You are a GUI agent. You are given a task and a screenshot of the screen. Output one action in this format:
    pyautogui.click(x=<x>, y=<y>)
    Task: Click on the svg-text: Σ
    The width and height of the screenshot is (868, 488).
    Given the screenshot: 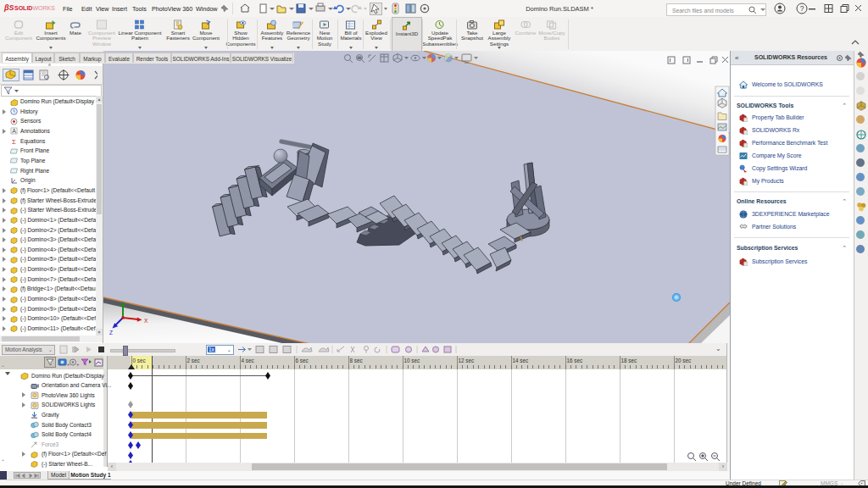 What is the action you would take?
    pyautogui.click(x=14, y=142)
    